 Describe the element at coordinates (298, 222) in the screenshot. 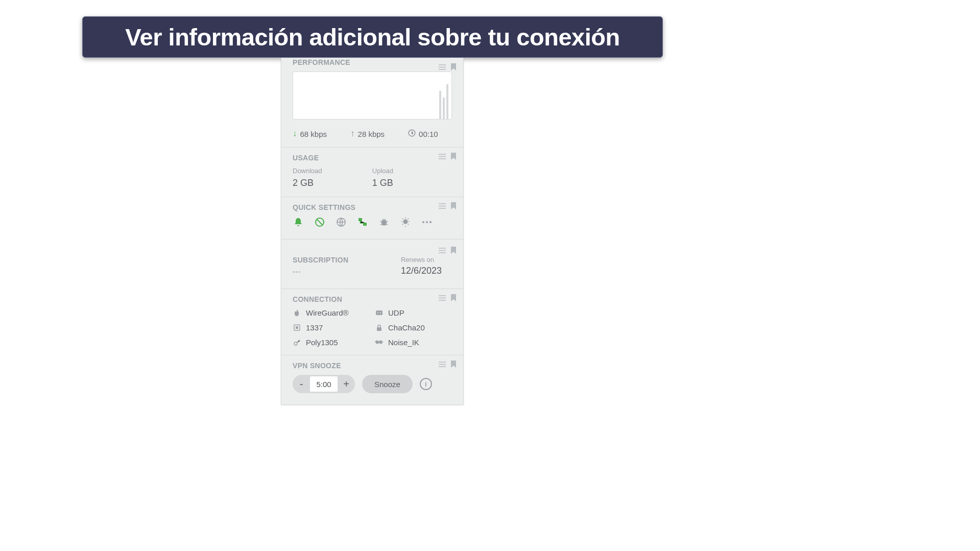

I see `bell-icon` at that location.